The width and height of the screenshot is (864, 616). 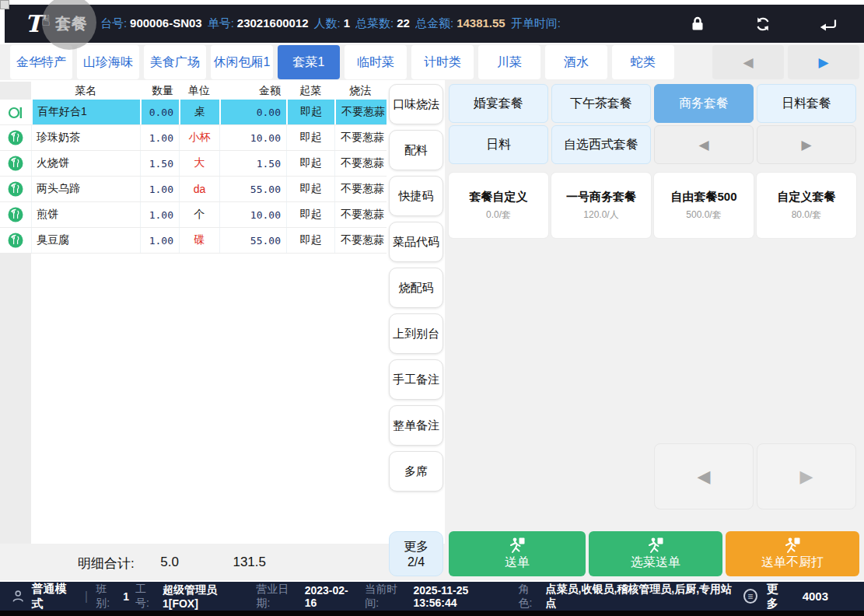 I want to click on user-icon, so click(x=18, y=596).